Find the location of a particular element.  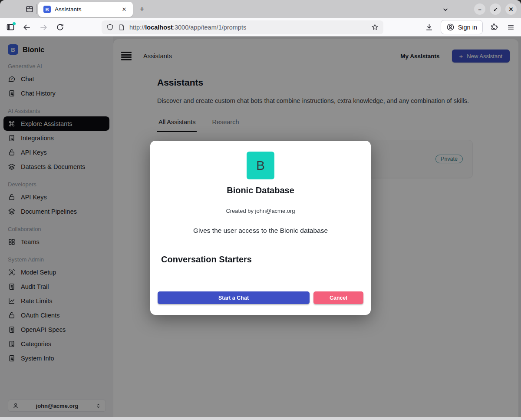

signin-label: Sign in is located at coordinates (468, 27).